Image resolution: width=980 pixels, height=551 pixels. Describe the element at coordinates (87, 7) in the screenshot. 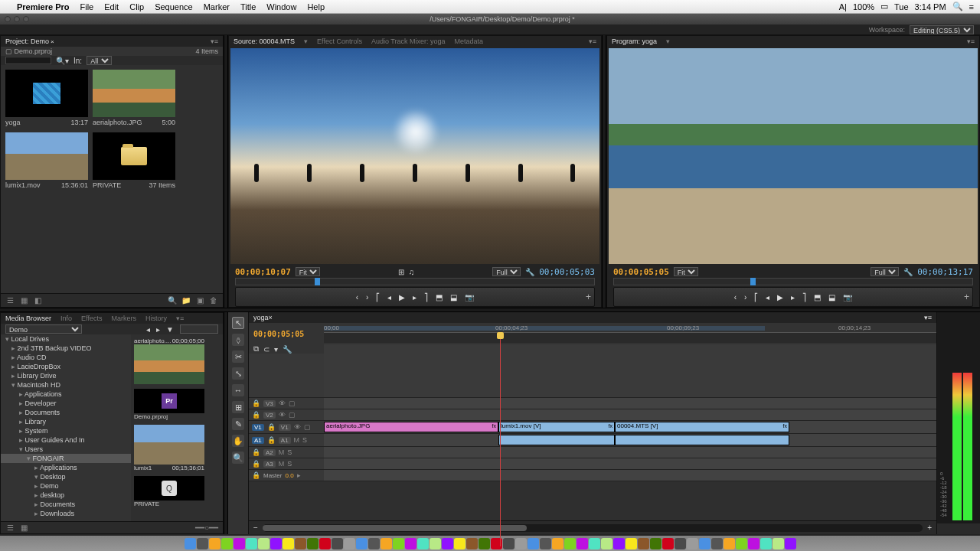

I see `menu-file: File` at that location.